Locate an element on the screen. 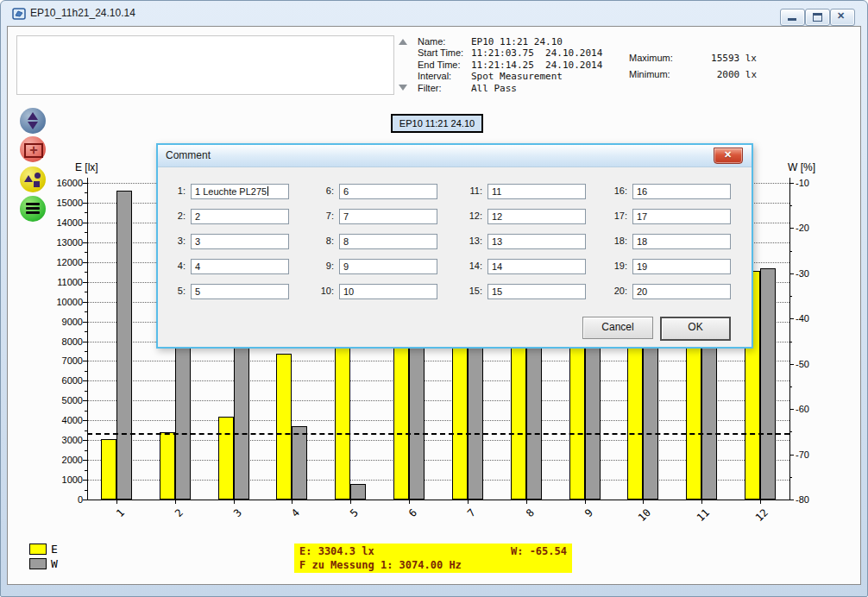 The image size is (868, 597). x-axis-tick-label: 3 is located at coordinates (231, 519).